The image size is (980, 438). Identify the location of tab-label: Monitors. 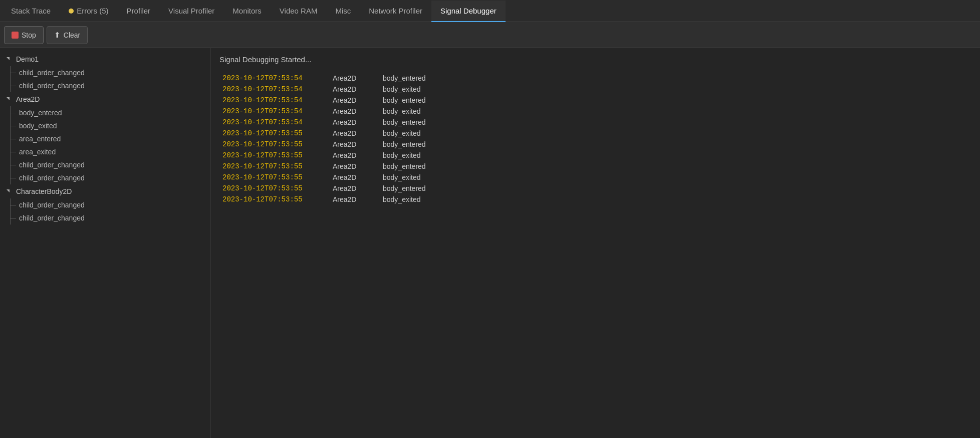
(247, 11).